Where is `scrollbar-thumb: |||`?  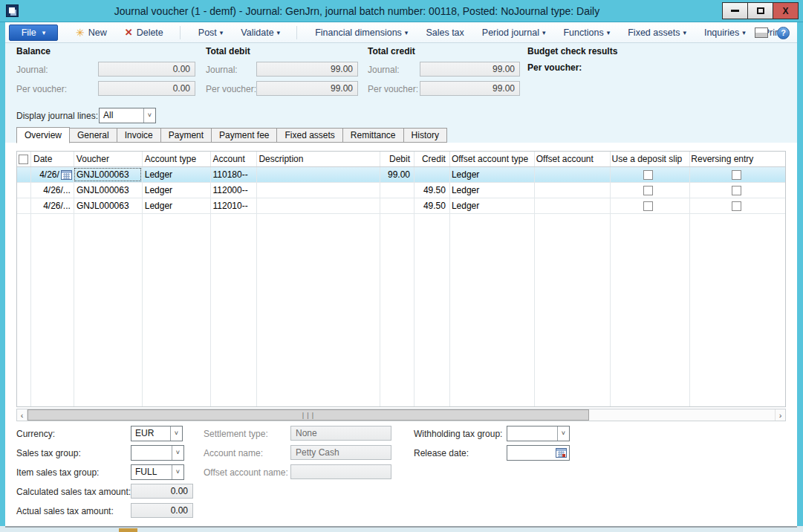 scrollbar-thumb: ||| is located at coordinates (308, 415).